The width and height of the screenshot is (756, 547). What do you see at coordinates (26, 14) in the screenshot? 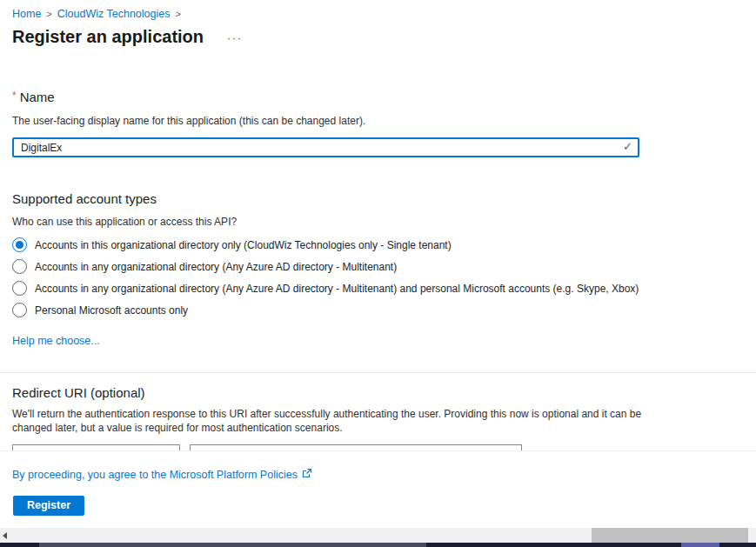
I see `breadcrumb-home-link: Home` at bounding box center [26, 14].